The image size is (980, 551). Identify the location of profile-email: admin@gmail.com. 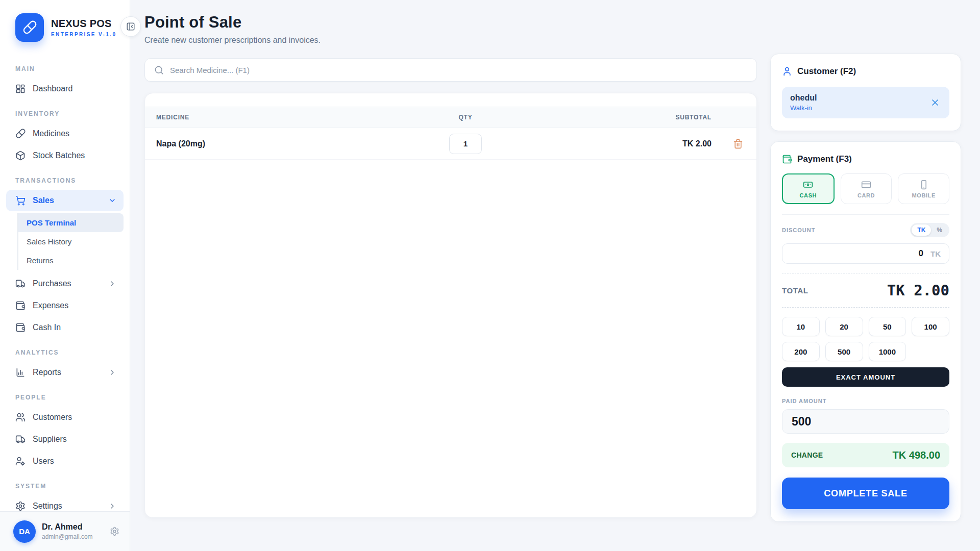
(67, 537).